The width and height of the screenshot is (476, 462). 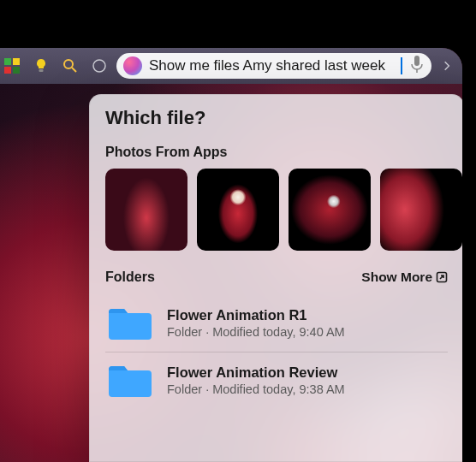 What do you see at coordinates (397, 277) in the screenshot?
I see `show-more-label: Show More` at bounding box center [397, 277].